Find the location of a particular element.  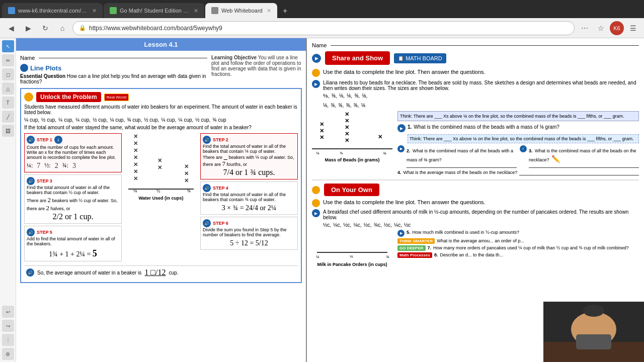

essential-question: Essential Question How can a line plot h… is located at coordinates (114, 79).